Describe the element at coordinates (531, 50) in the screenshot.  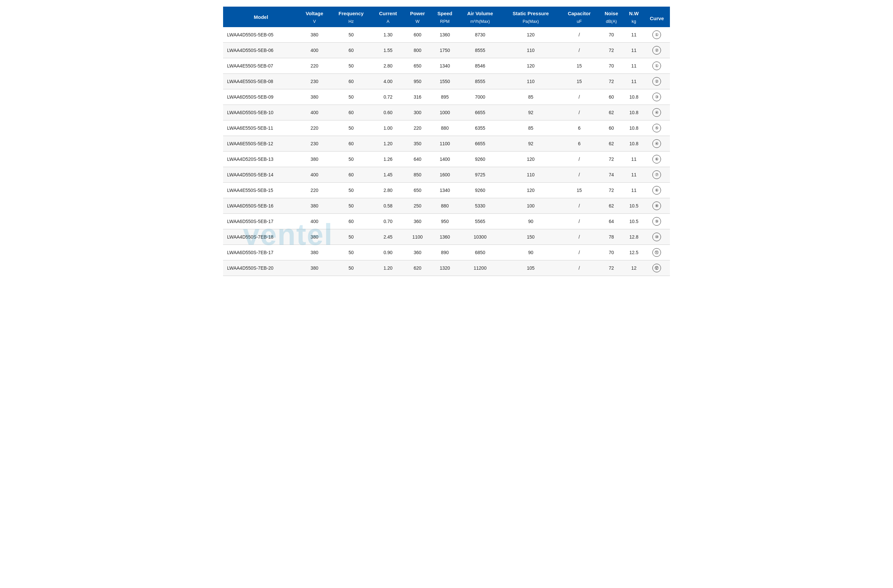
I see `cell-static_pressure: 110` at that location.